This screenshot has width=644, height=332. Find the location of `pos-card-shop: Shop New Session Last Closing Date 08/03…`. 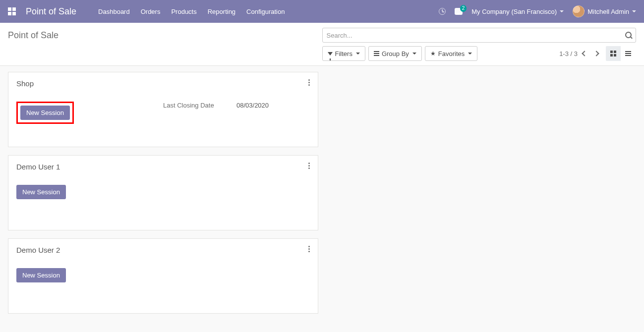

pos-card-shop: Shop New Session Last Closing Date 08/03… is located at coordinates (163, 110).